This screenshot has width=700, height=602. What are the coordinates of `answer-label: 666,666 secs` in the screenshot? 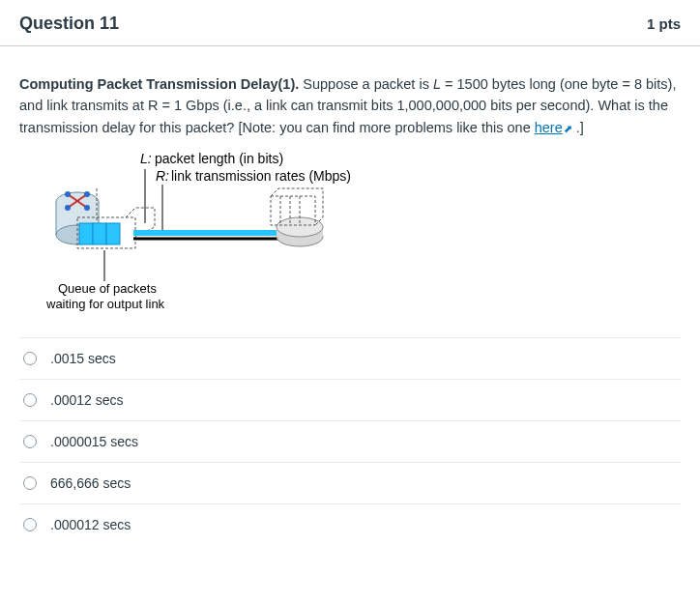 It's located at (91, 483).